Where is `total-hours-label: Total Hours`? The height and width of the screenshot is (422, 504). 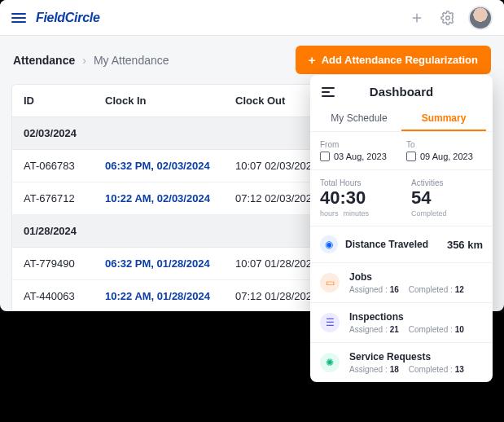 total-hours-label: Total Hours is located at coordinates (356, 182).